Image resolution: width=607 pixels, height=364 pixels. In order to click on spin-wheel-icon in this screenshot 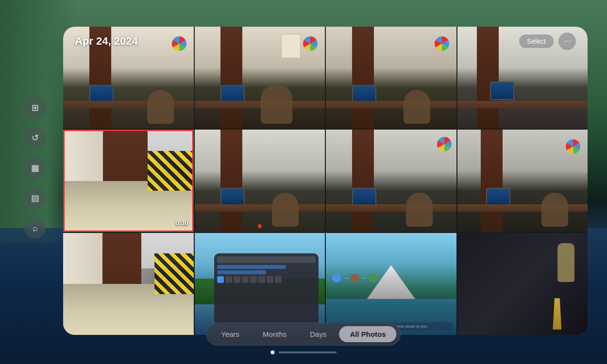, I will do `click(444, 144)`.